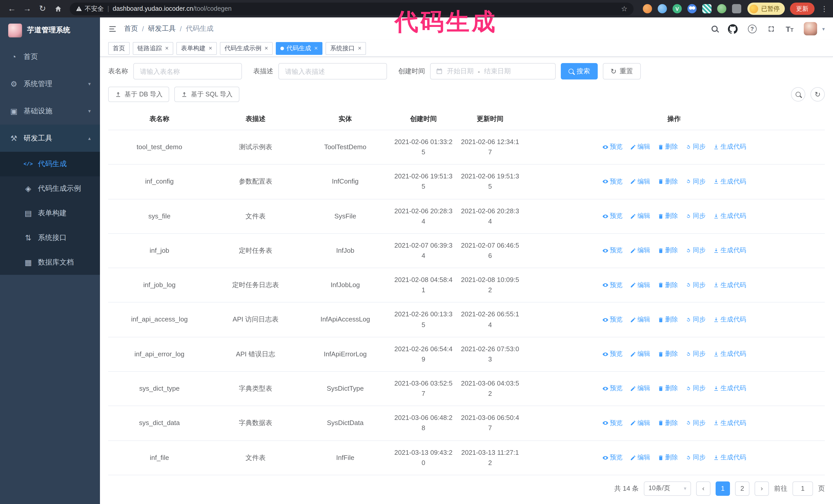 The height and width of the screenshot is (504, 833). What do you see at coordinates (131, 29) in the screenshot?
I see `breadcrumb-home: 首页` at bounding box center [131, 29].